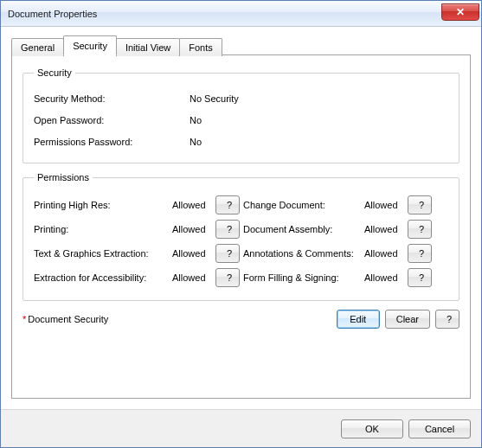 The image size is (482, 448). Describe the element at coordinates (38, 48) in the screenshot. I see `tab-label: General` at that location.